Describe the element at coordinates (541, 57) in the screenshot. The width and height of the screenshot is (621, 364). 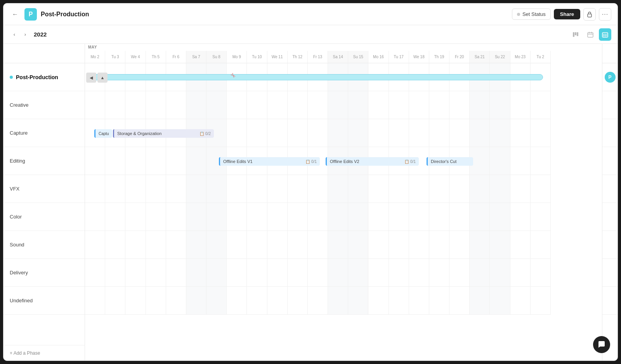
I see `day-header-cell: Tu 2` at that location.